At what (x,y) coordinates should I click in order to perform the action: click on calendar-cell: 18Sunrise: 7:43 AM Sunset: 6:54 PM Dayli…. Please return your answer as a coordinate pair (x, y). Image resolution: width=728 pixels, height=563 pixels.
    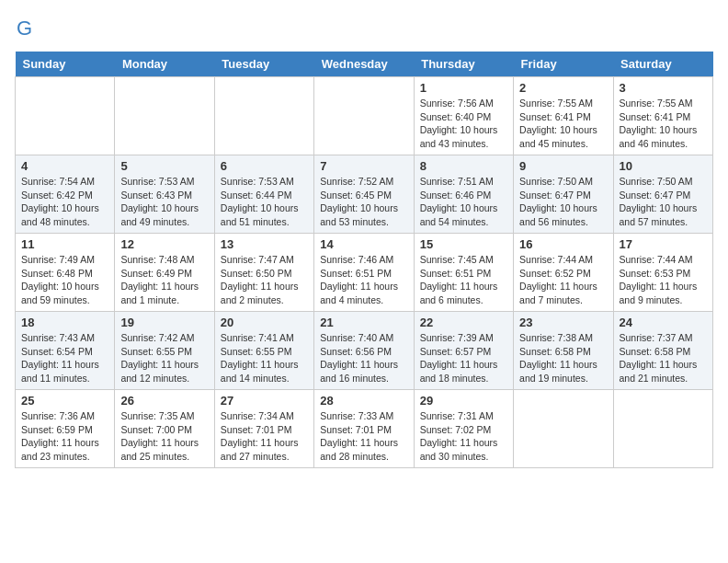
    Looking at the image, I should click on (65, 351).